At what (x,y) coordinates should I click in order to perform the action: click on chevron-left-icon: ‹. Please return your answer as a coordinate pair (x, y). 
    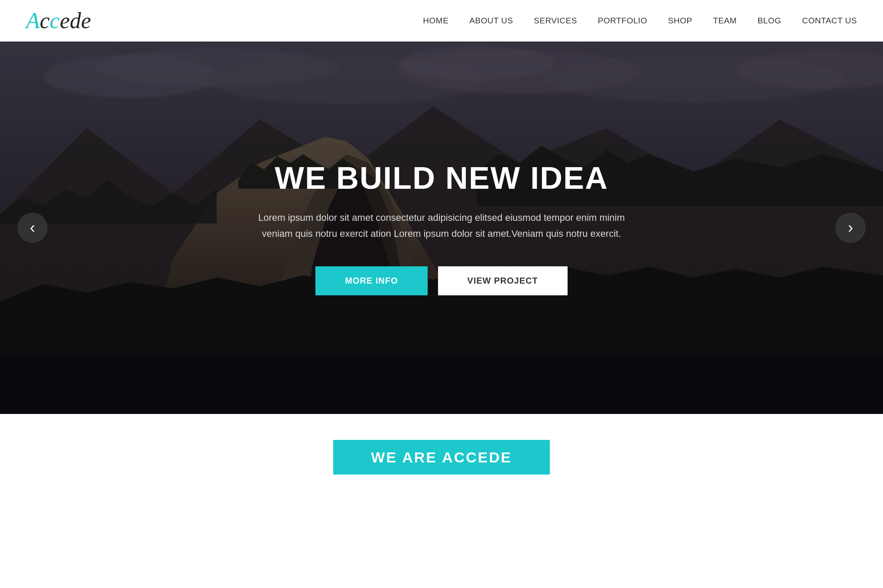
    Looking at the image, I should click on (32, 228).